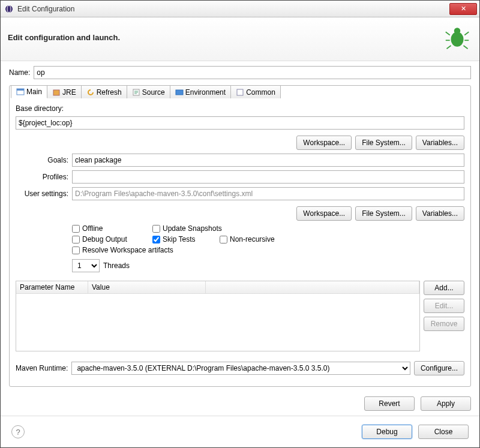  Describe the element at coordinates (187, 228) in the screenshot. I see `update-snapshots-checkbox: Update Snapshots` at that location.